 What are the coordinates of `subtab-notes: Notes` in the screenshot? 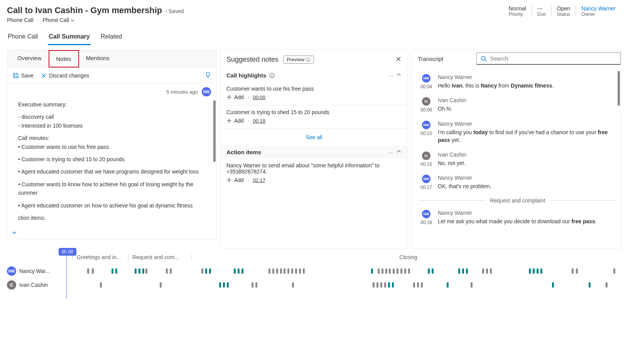 It's located at (64, 59).